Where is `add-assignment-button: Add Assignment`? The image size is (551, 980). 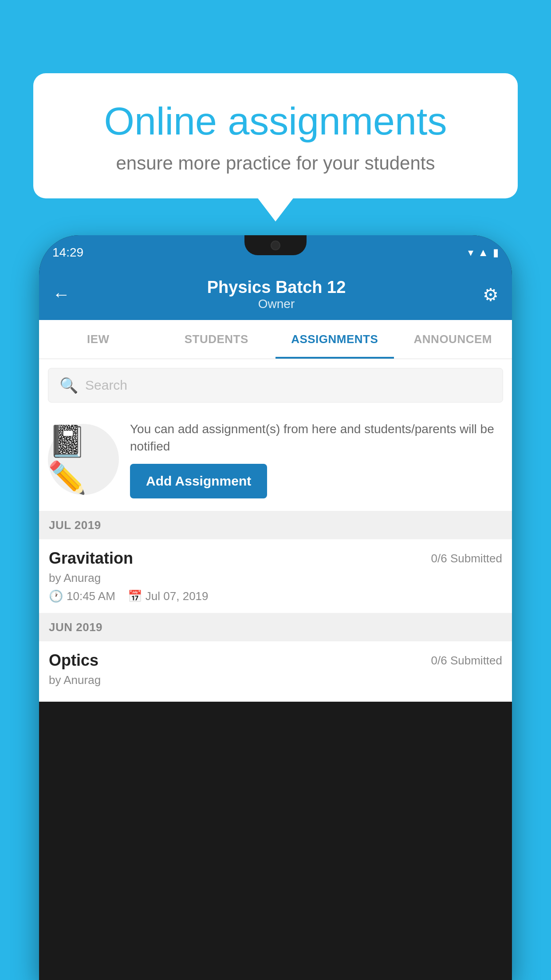 add-assignment-button: Add Assignment is located at coordinates (199, 481).